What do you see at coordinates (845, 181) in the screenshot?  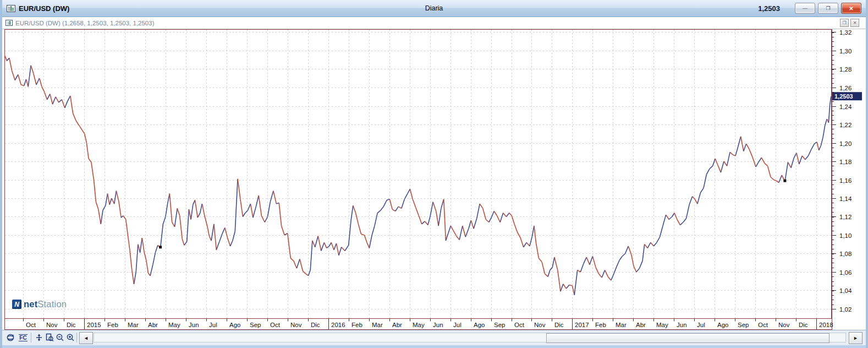 I see `price-axis-label: 1,16` at bounding box center [845, 181].